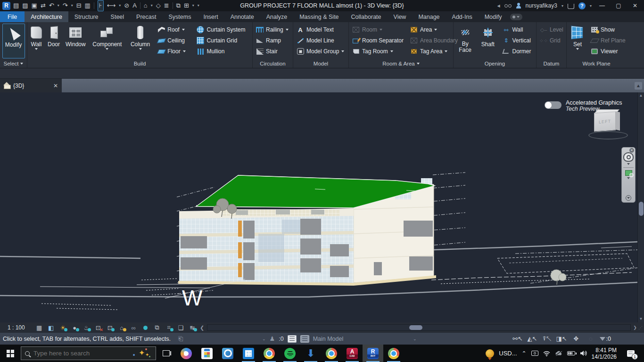 The height and width of the screenshot is (362, 644). What do you see at coordinates (158, 6) in the screenshot?
I see `section-icon: ◇` at bounding box center [158, 6].